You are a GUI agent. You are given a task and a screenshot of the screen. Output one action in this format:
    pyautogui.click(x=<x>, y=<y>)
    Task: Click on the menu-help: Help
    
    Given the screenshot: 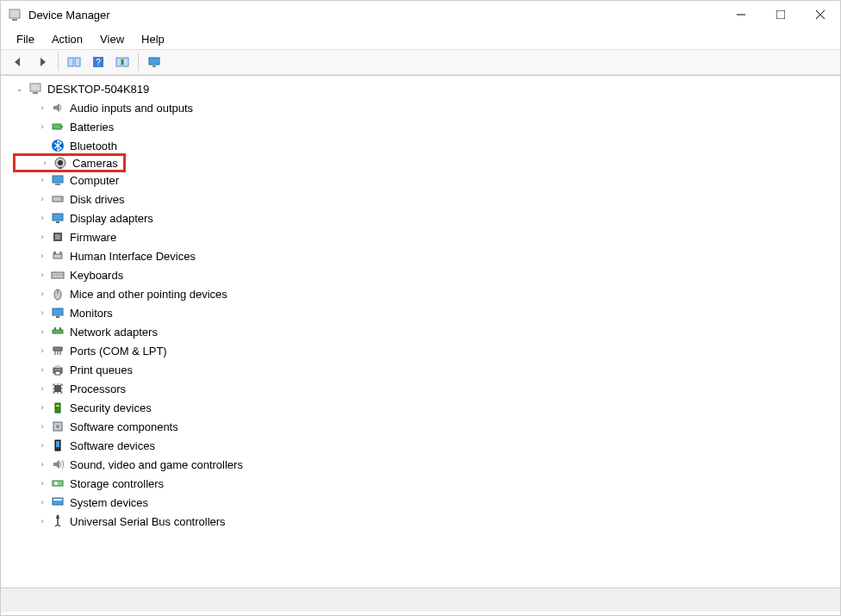 What is the action you would take?
    pyautogui.click(x=153, y=40)
    